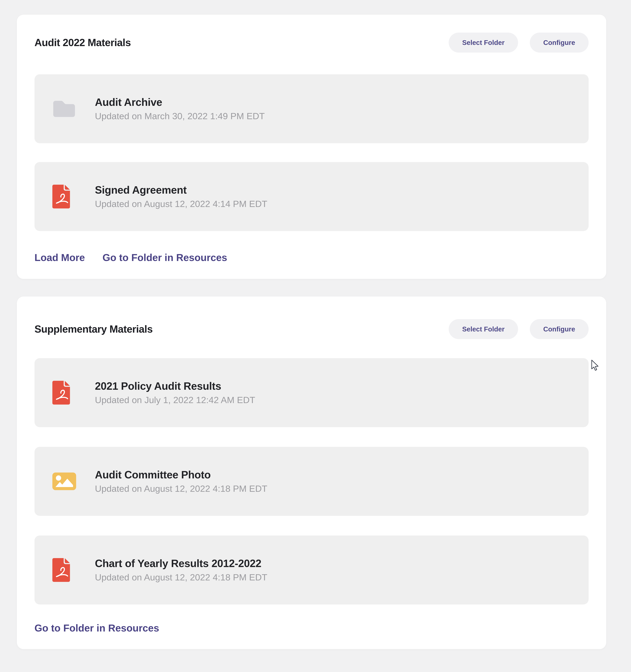 The image size is (631, 672). What do you see at coordinates (175, 400) in the screenshot?
I see `file-updated: Updated on July 1, 2022 12:42 AM EDT` at bounding box center [175, 400].